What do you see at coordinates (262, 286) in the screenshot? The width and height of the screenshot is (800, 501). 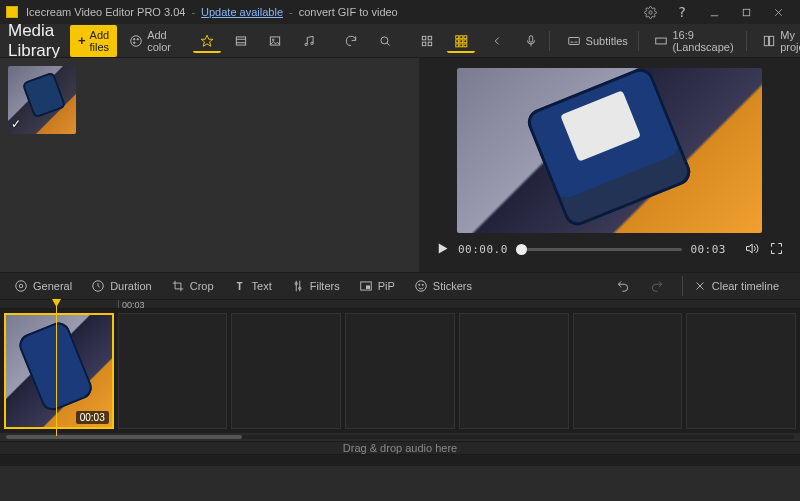 I see `text-label: Text` at bounding box center [262, 286].